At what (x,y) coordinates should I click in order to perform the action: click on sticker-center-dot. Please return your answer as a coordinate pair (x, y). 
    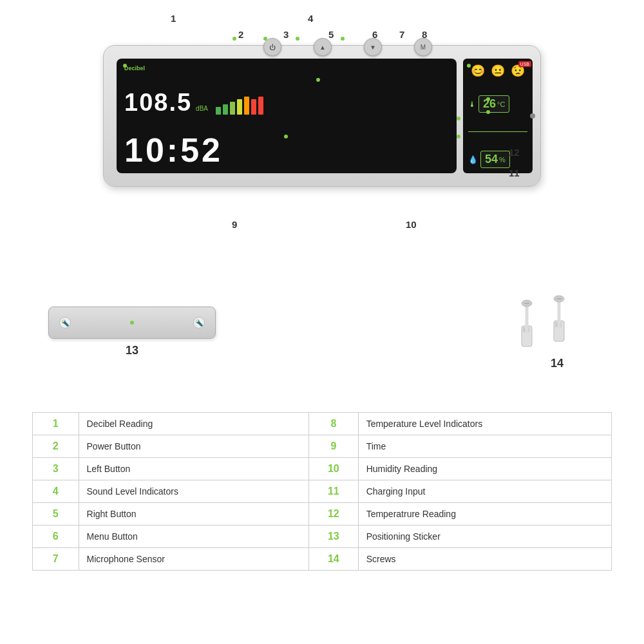
    Looking at the image, I should click on (132, 323).